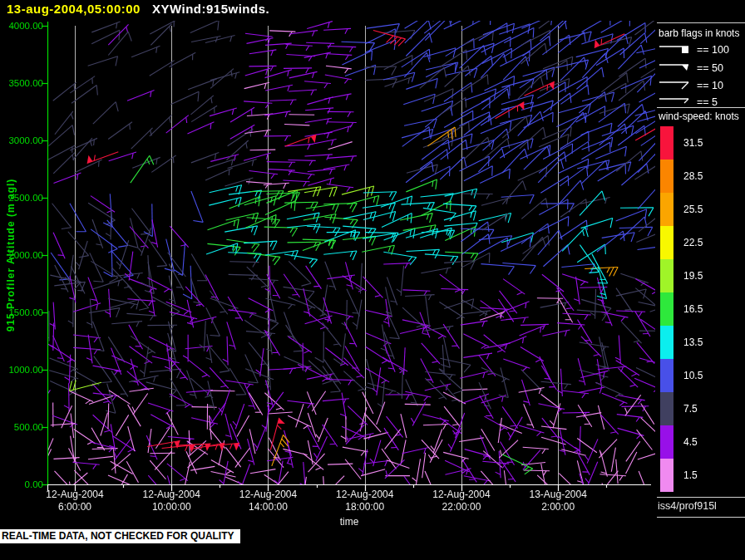 The image size is (745, 560). I want to click on x-tick-time: 2:00:00, so click(558, 507).